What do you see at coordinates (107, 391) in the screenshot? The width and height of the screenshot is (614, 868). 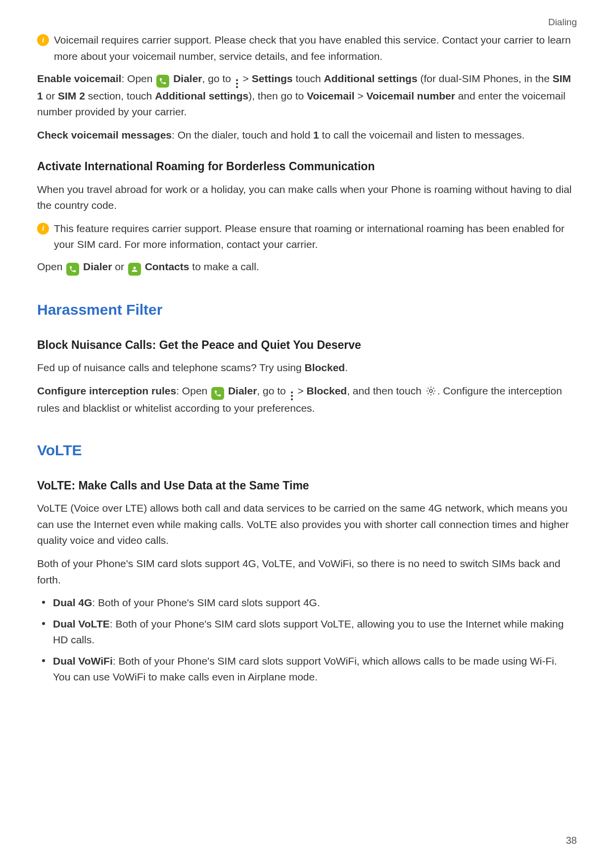 I see `configure-interception-label: Configure interception rules` at bounding box center [107, 391].